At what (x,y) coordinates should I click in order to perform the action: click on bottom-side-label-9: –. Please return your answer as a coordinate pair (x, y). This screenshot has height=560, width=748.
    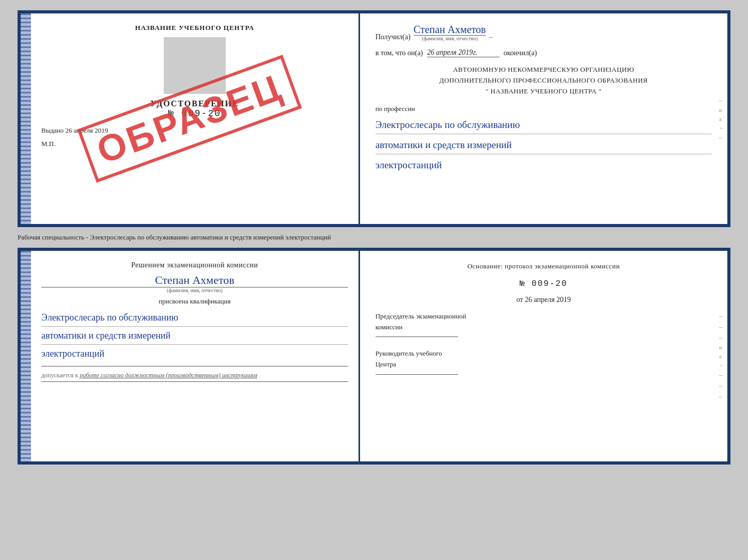
    Looking at the image, I should click on (722, 396).